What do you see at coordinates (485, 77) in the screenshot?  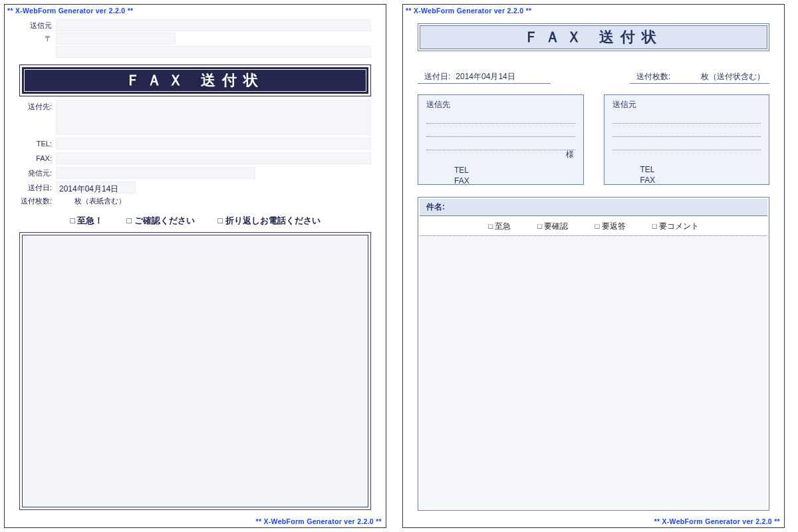 I see `value-senddate: 2014年04月14日` at bounding box center [485, 77].